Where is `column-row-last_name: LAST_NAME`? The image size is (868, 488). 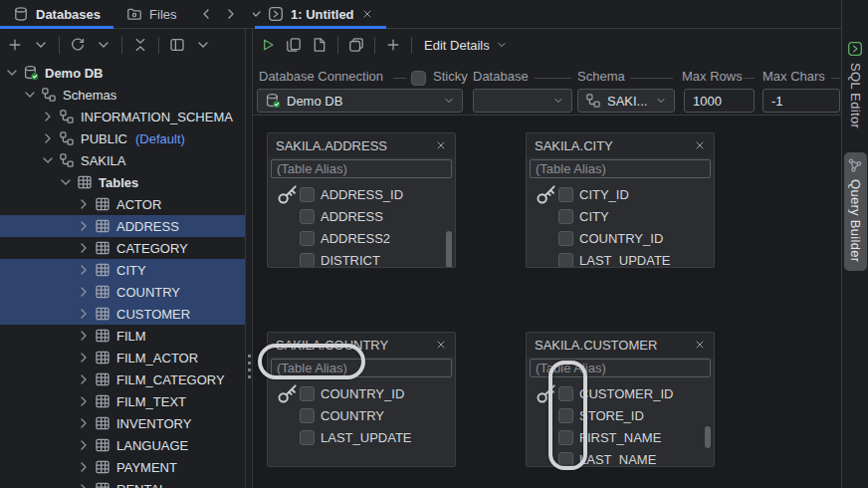 column-row-last_name: LAST_NAME is located at coordinates (620, 458).